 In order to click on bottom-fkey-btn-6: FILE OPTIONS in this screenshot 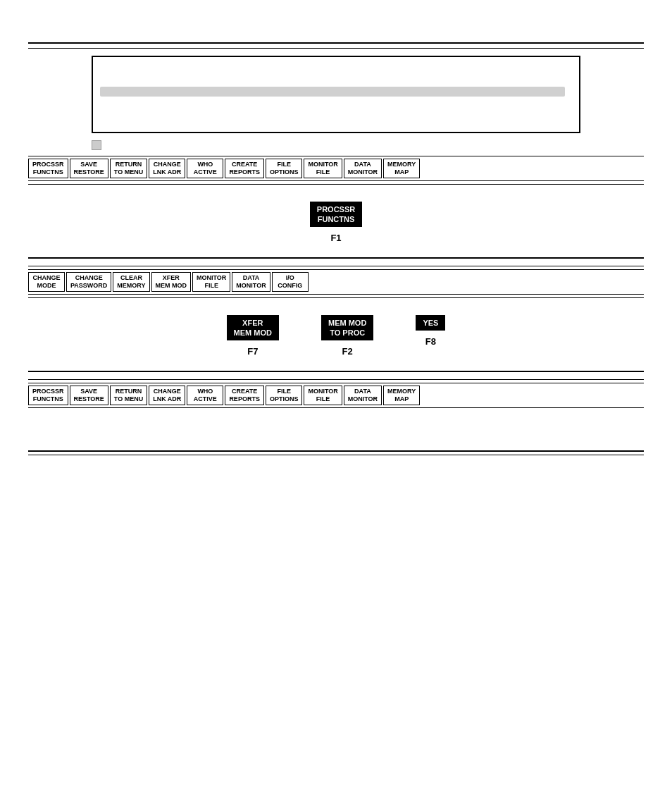, I will do `click(285, 395)`.